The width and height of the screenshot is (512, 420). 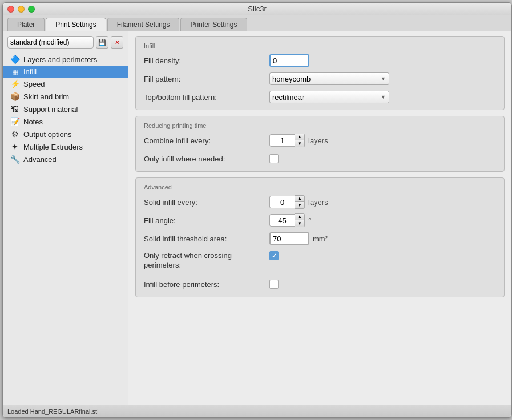 I want to click on sidebar-label-skirt-and-brim: Skirt and brim, so click(x=46, y=97).